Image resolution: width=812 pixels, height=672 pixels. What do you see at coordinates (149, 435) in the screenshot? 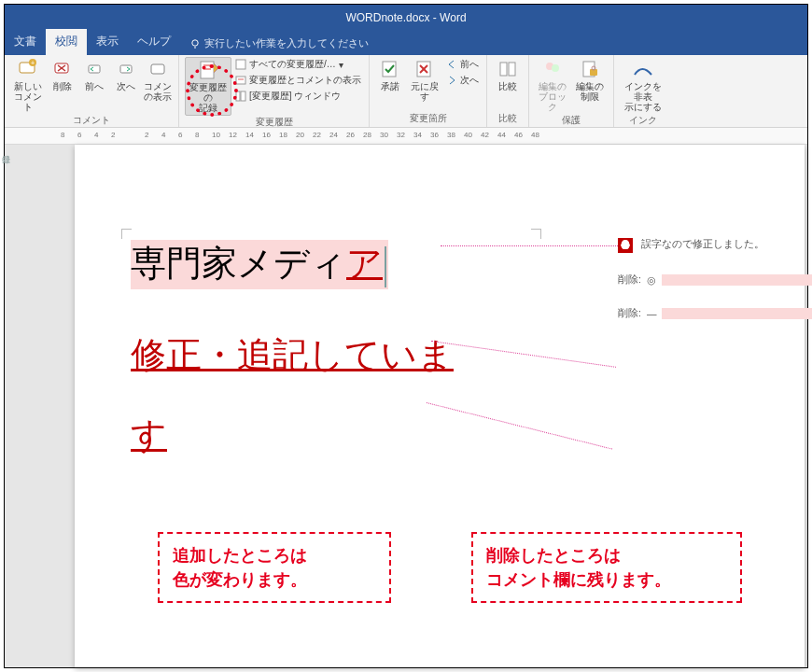
I see `body-line-2: す` at bounding box center [149, 435].